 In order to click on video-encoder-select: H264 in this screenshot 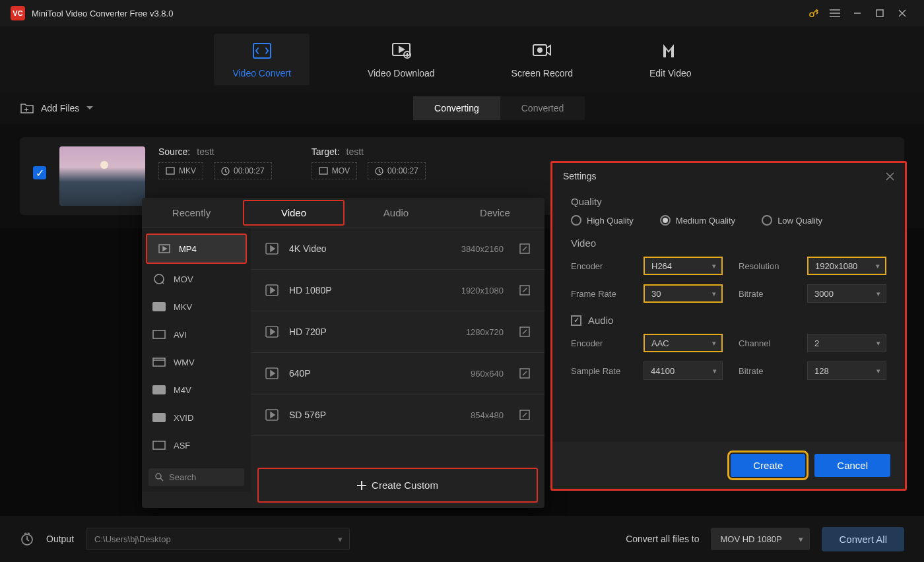, I will do `click(683, 266)`.